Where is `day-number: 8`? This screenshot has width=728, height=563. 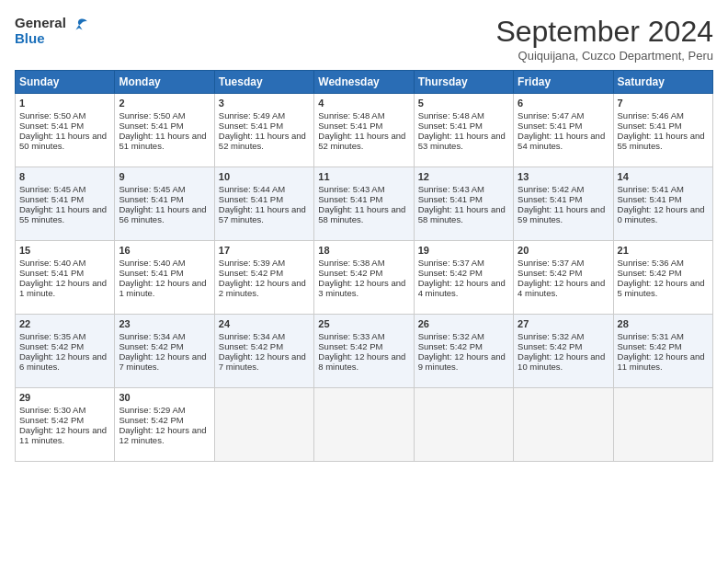
day-number: 8 is located at coordinates (64, 177).